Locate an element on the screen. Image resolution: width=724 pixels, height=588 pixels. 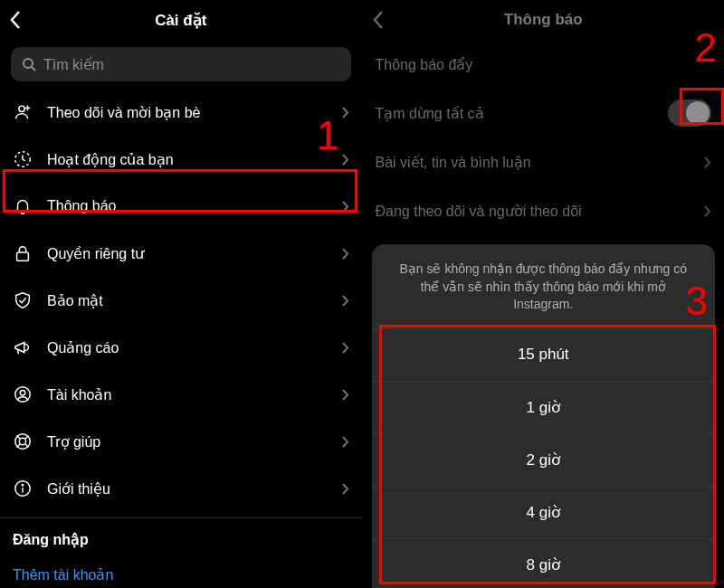
menu-item-help: Trợ giúp is located at coordinates (181, 441).